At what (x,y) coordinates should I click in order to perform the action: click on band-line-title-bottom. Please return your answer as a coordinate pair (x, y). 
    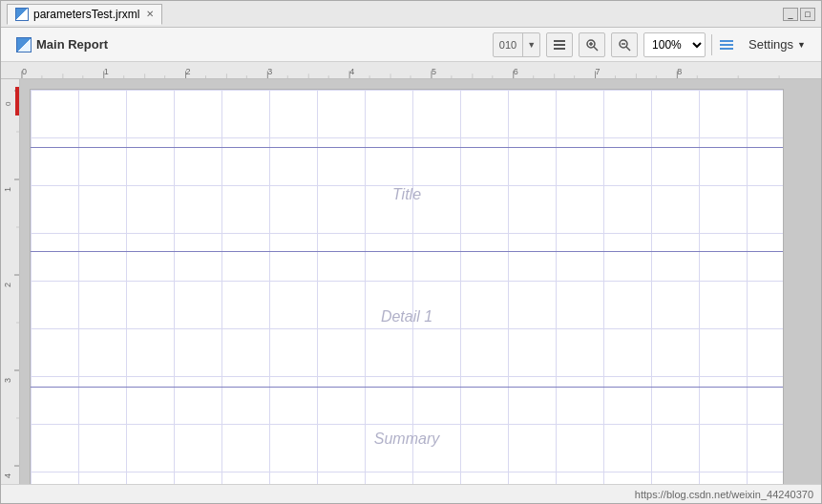
    Looking at the image, I should click on (407, 252).